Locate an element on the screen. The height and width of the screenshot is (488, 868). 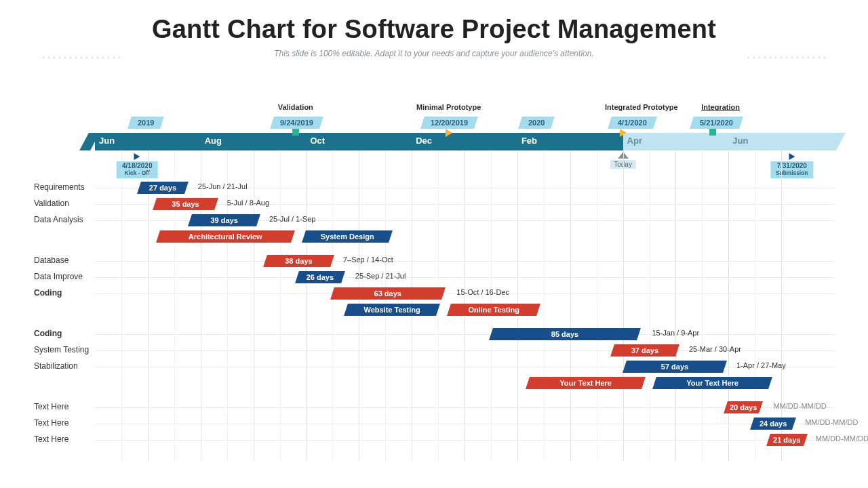
bar-date-range: 7–Sep / 14-Oct is located at coordinates (368, 260).